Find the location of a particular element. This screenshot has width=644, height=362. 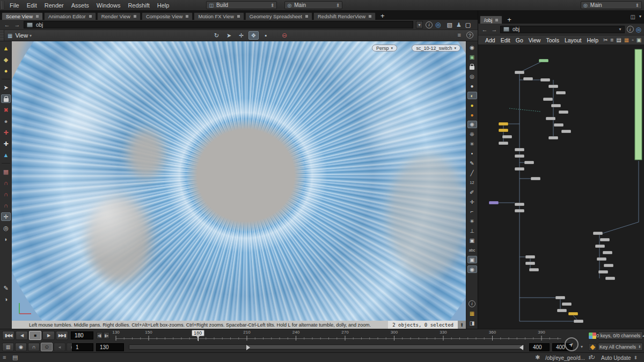

marker-brush-icon: ✐ is located at coordinates (472, 192).